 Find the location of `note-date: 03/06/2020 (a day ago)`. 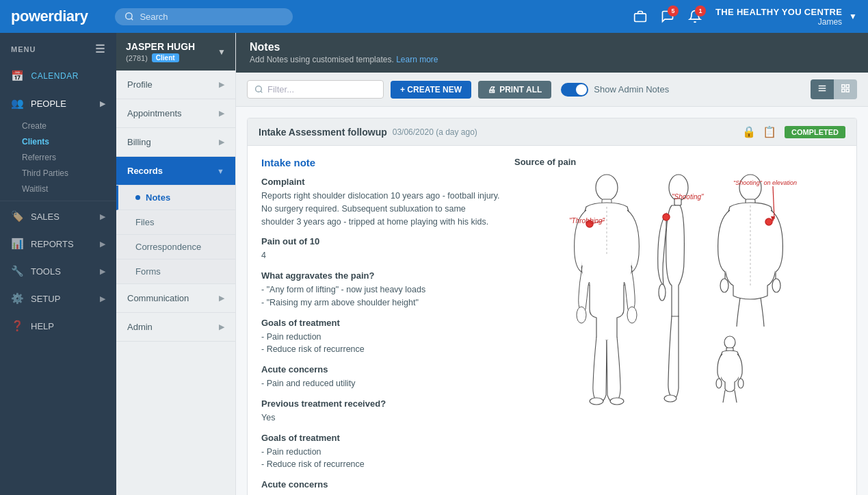

note-date: 03/06/2020 (a day ago) is located at coordinates (435, 132).